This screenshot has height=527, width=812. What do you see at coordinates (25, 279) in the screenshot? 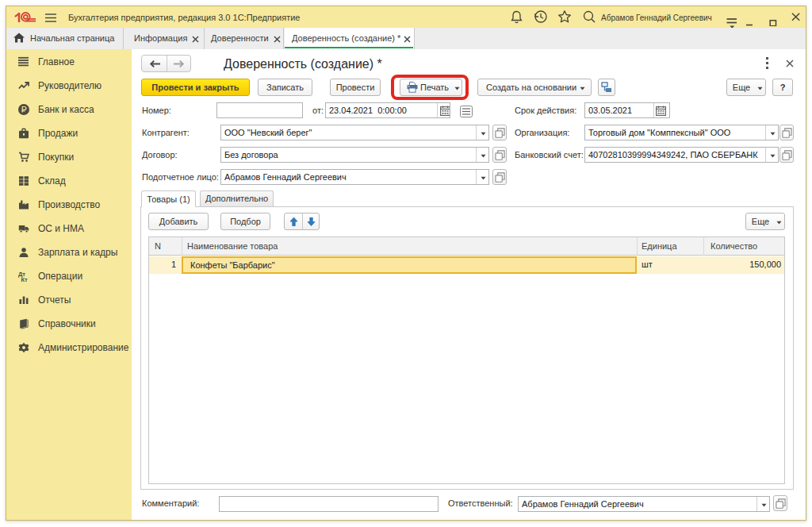
I see `svg-text: Кт` at bounding box center [25, 279].